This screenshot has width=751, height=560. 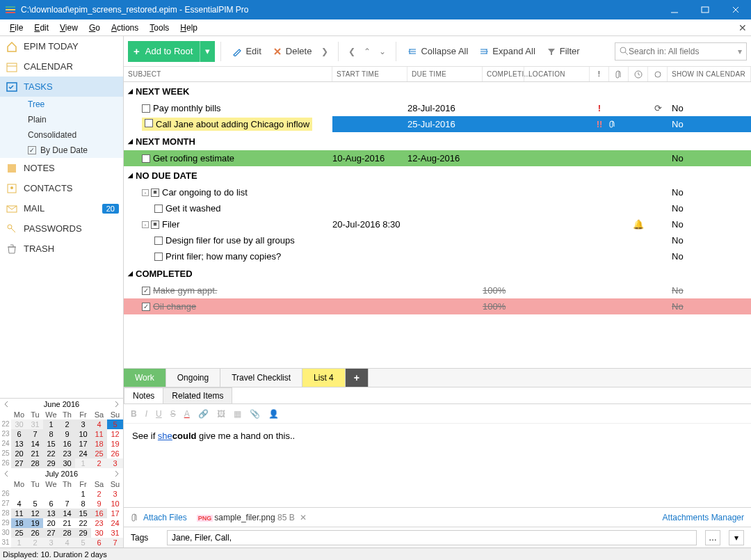 What do you see at coordinates (19, 543) in the screenshot?
I see `cal-day: 1` at bounding box center [19, 543].